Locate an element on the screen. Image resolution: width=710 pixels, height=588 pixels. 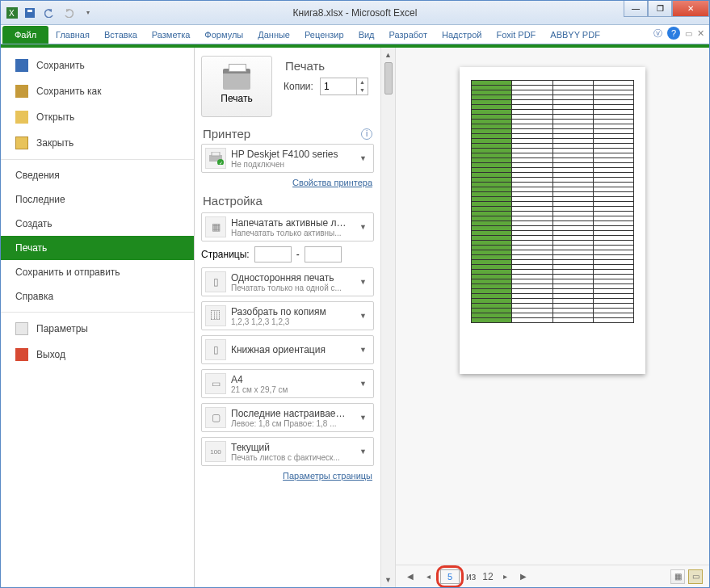
page-last-icon: ▶ is located at coordinates (523, 577).